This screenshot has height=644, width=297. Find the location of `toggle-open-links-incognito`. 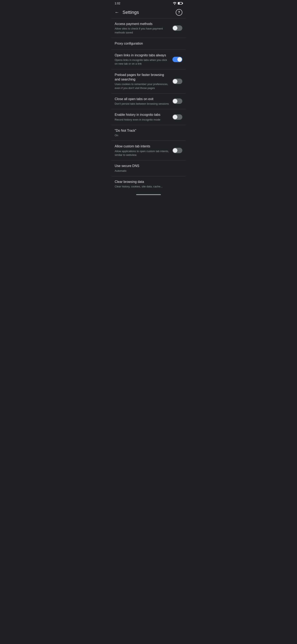

toggle-open-links-incognito is located at coordinates (177, 60).